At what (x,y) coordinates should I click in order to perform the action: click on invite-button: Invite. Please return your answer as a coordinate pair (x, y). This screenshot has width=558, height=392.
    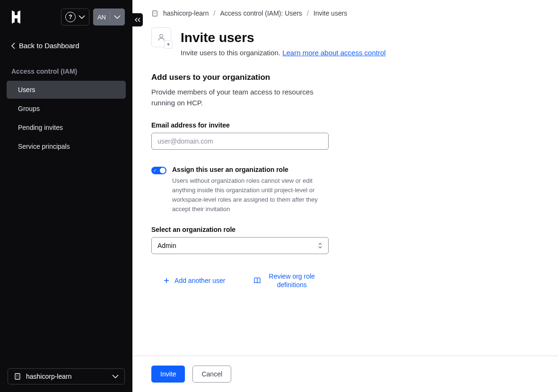
    Looking at the image, I should click on (168, 374).